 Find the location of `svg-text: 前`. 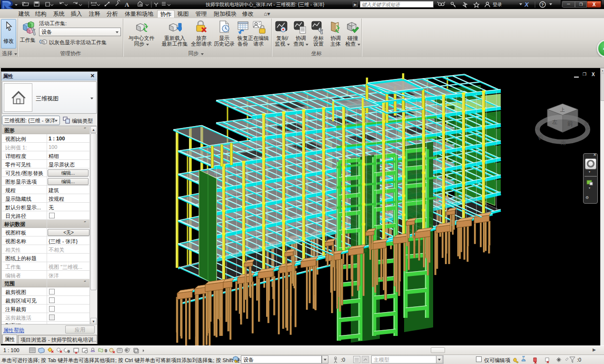

svg-text: 前 is located at coordinates (570, 124).